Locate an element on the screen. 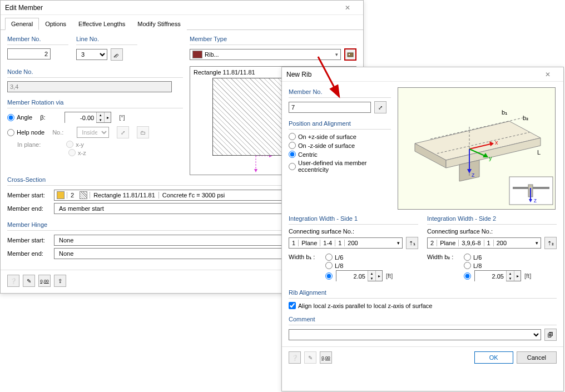 This screenshot has height=392, width=565. side2-connecting-label: Connecting surface No.: is located at coordinates (492, 231).